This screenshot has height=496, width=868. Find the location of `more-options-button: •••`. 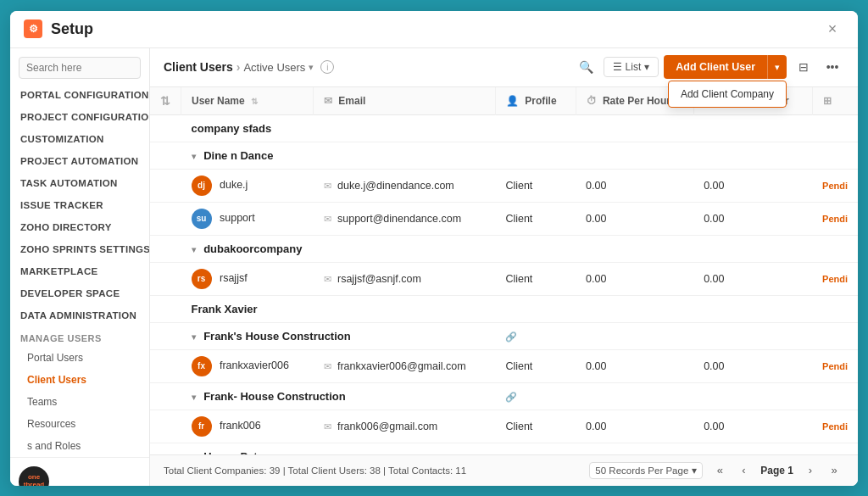

more-options-button: ••• is located at coordinates (832, 67).